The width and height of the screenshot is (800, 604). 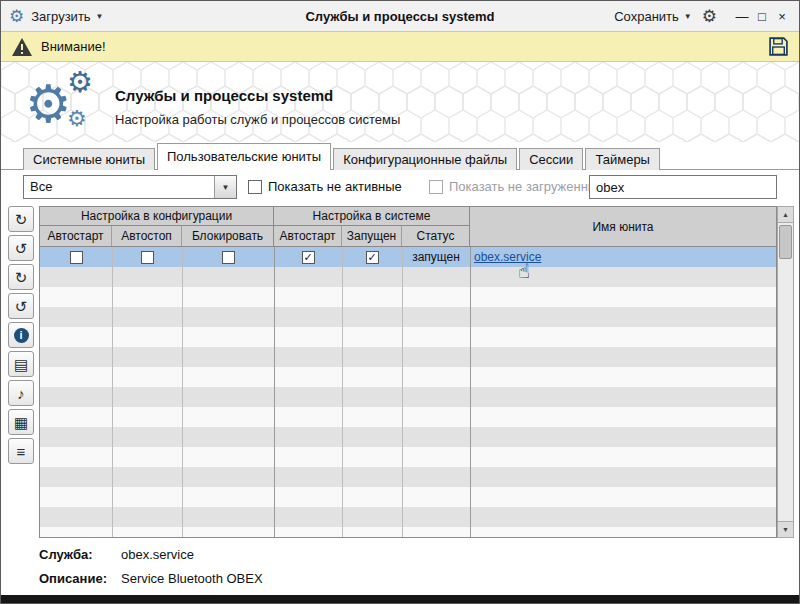 What do you see at coordinates (683, 187) in the screenshot?
I see `search-input` at bounding box center [683, 187].